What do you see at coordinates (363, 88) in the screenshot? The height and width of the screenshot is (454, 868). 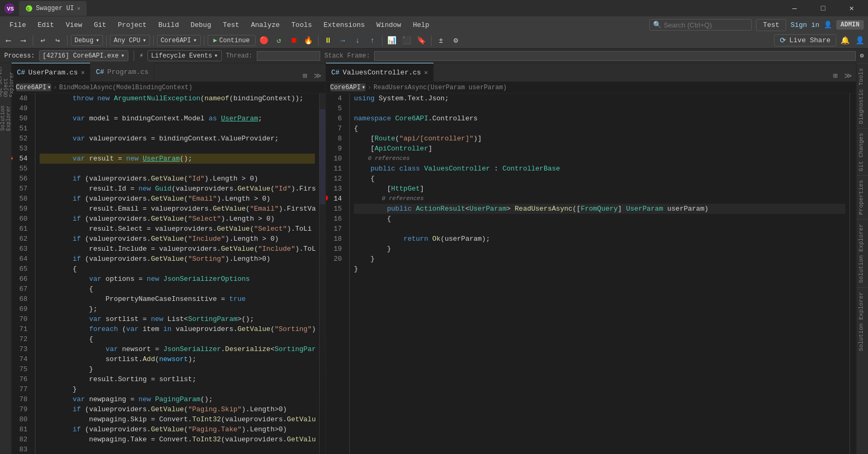 I see `right-scope-chevron: ▾` at bounding box center [363, 88].